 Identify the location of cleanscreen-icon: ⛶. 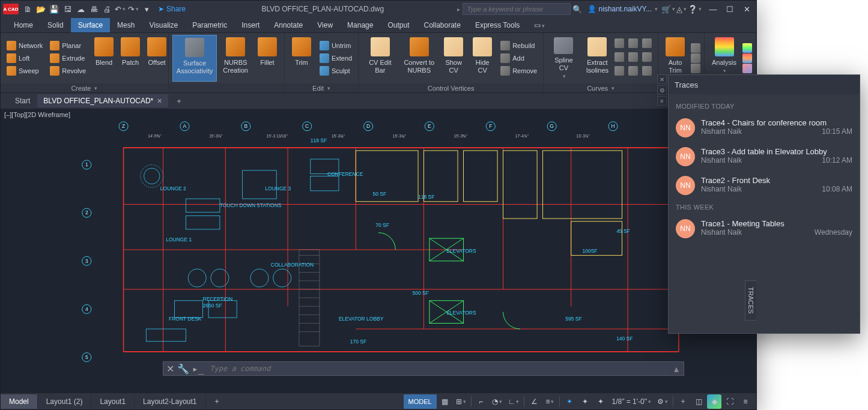
(730, 402).